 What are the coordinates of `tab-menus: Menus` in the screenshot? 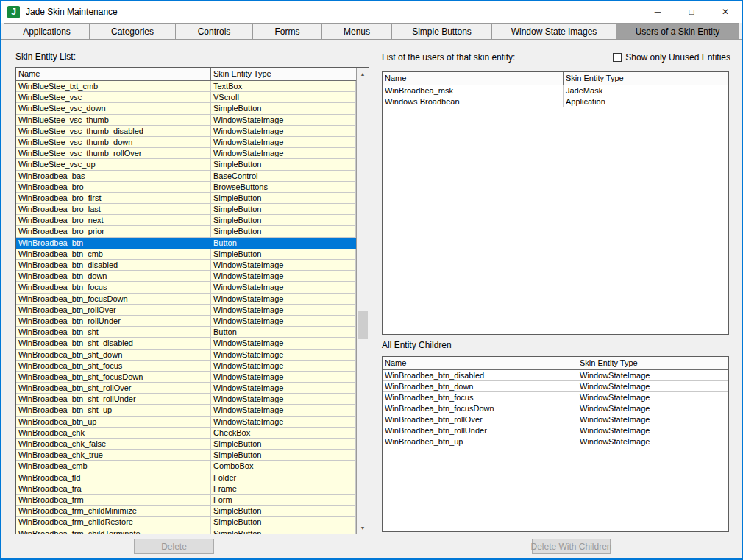 It's located at (358, 31).